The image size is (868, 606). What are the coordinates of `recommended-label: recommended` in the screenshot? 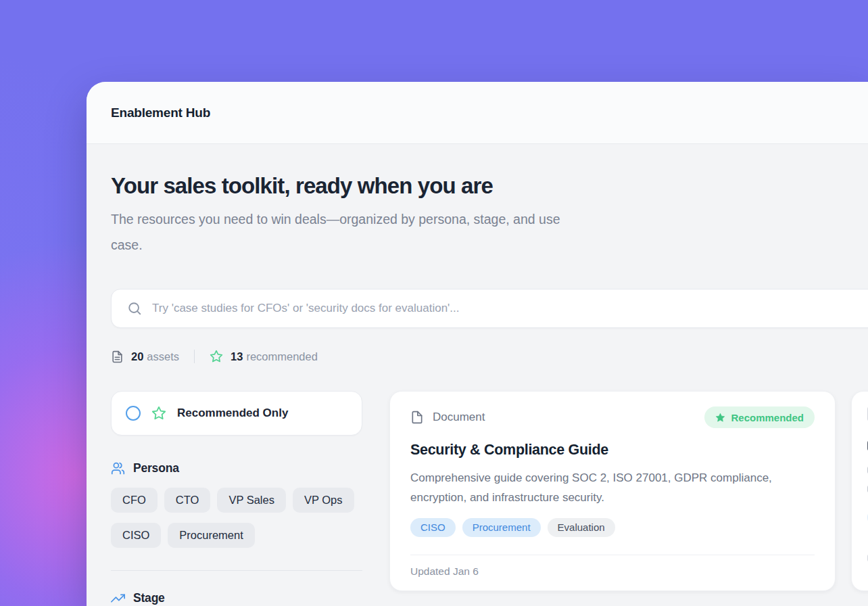 It's located at (281, 357).